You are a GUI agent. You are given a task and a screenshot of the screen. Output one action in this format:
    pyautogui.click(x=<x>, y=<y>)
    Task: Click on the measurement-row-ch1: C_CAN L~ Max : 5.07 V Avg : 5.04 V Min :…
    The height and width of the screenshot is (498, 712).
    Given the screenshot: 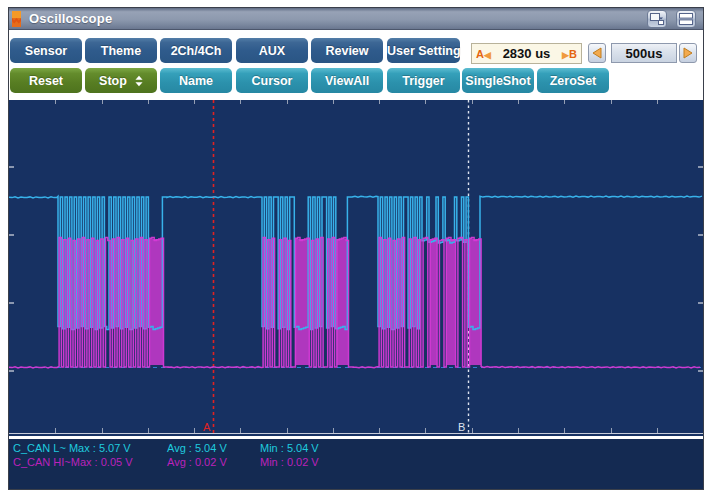 What is the action you would take?
    pyautogui.click(x=356, y=449)
    